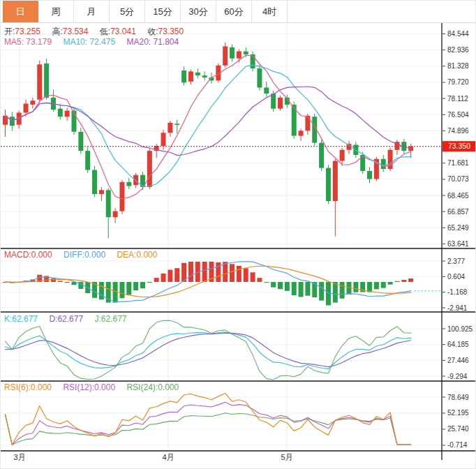 This screenshot has width=476, height=469. I want to click on legend-rsi12: RSI(12):0.000, so click(89, 387).